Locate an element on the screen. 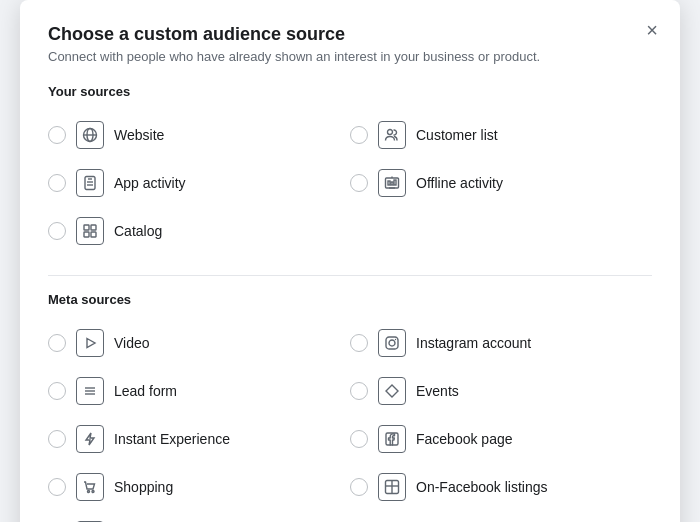 This screenshot has height=522, width=700. customer-list-label: Customer list is located at coordinates (457, 135).